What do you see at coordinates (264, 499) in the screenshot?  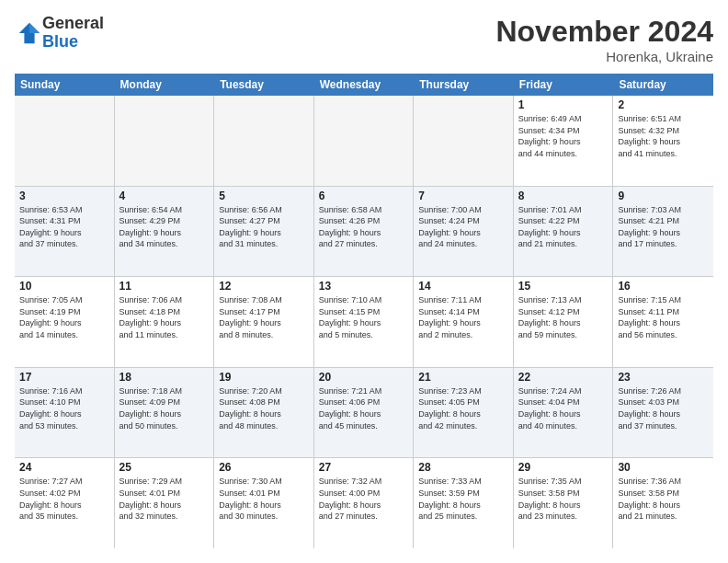 I see `day-info: Sunrise: 7:30 AM Sunset: 4:01 PM Dayligh…` at bounding box center [264, 499].